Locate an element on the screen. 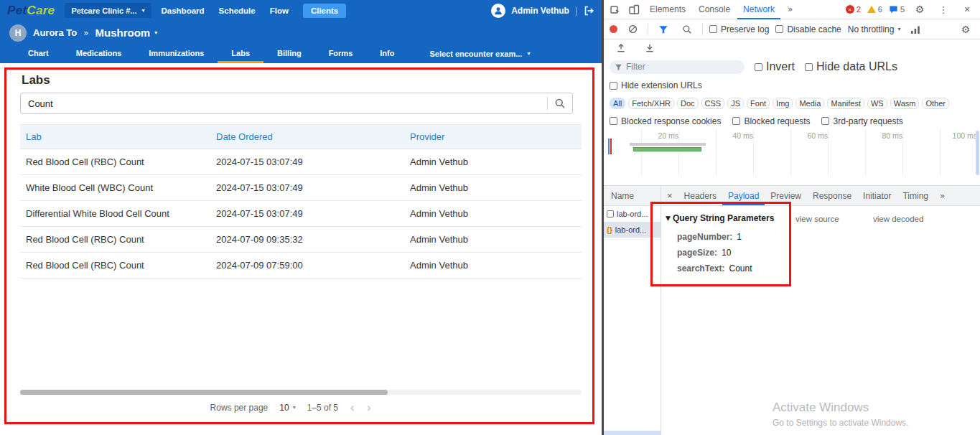  chip-manifest: Manifest is located at coordinates (846, 103).